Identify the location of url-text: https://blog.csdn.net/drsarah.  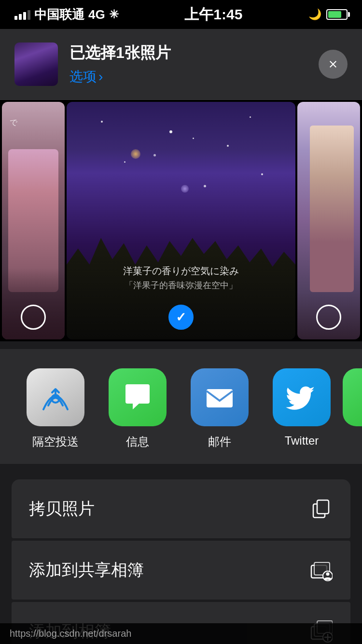
(70, 633).